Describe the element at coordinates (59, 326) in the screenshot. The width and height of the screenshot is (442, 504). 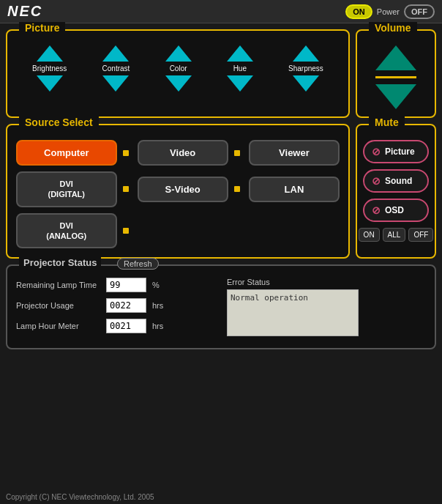
I see `lamp-meter-label: Lamp Hour Meter` at that location.